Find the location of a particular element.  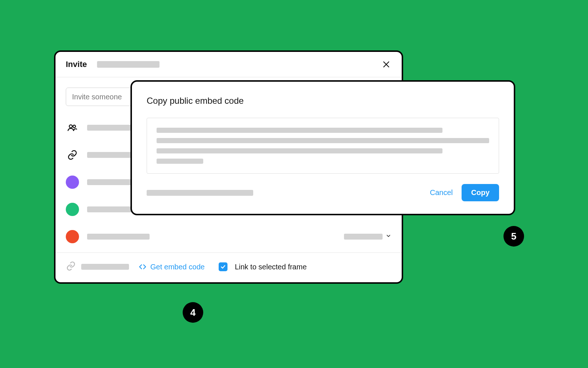

check-icon is located at coordinates (223, 267).